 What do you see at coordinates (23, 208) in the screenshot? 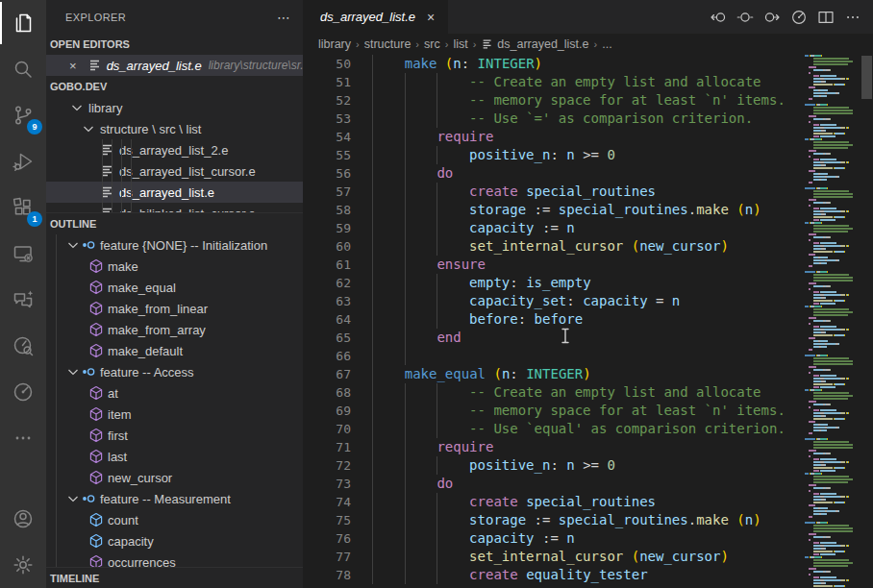
I see `activity-extensions-button: 1` at bounding box center [23, 208].